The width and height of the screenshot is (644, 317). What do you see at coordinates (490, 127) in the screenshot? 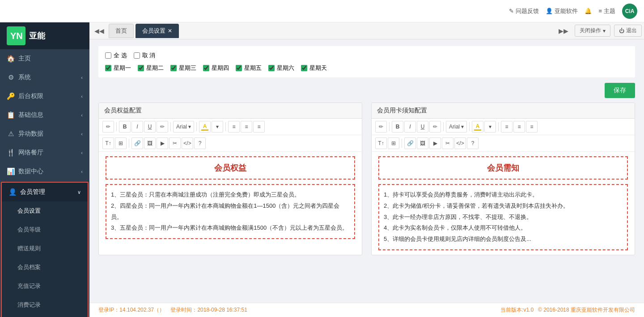
I see `right-color-arrow: ▾` at bounding box center [490, 127].